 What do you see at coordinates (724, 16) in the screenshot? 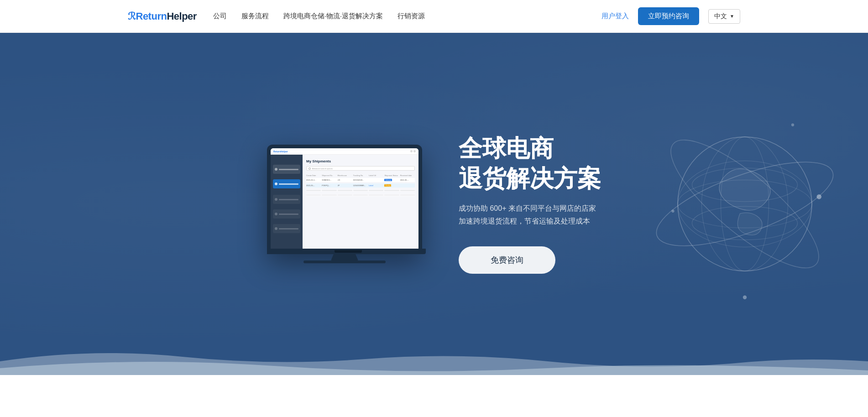
I see `language-selector: 中文 ▼` at bounding box center [724, 16].